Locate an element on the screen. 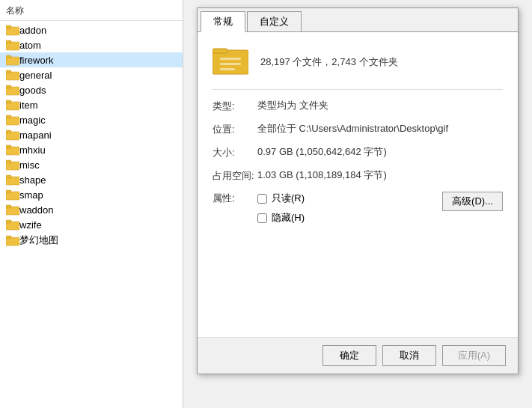 The height and width of the screenshot is (408, 532). file-list-item: addon is located at coordinates (91, 30).